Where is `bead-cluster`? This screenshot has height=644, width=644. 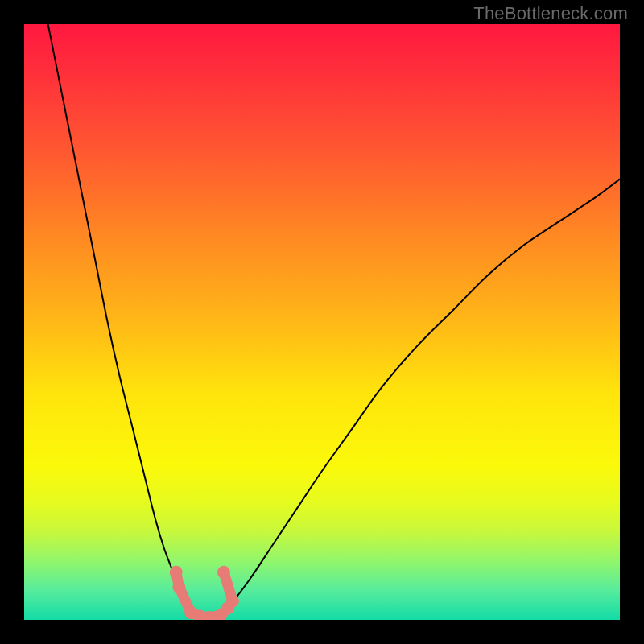 bead-cluster is located at coordinates (204, 592).